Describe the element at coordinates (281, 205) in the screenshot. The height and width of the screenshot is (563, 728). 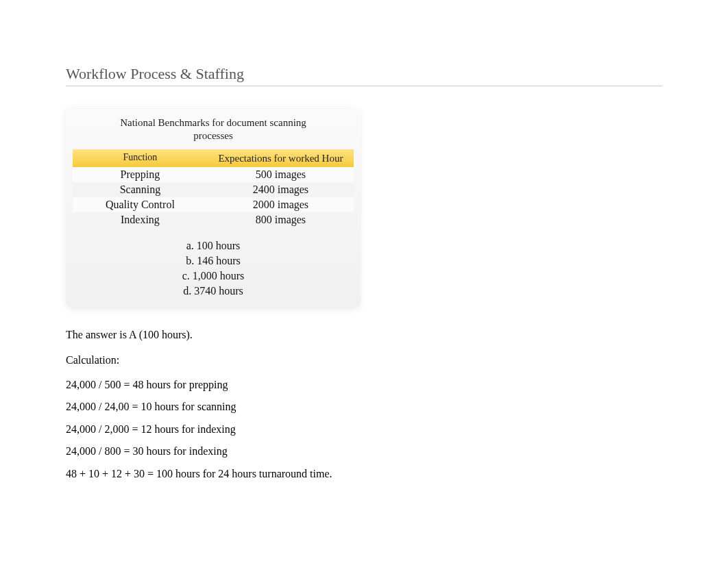
I see `cell-expectation: 2000 images` at that location.